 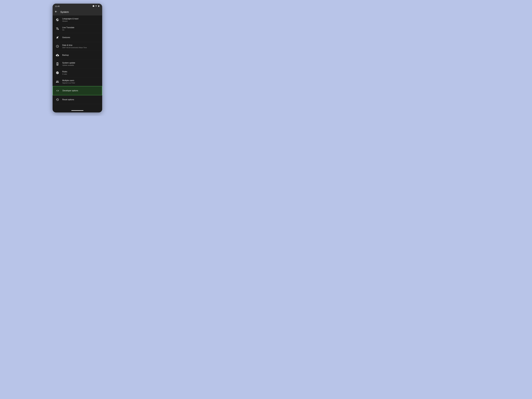 What do you see at coordinates (66, 38) in the screenshot?
I see `gestures-title: Gestures` at bounding box center [66, 38].